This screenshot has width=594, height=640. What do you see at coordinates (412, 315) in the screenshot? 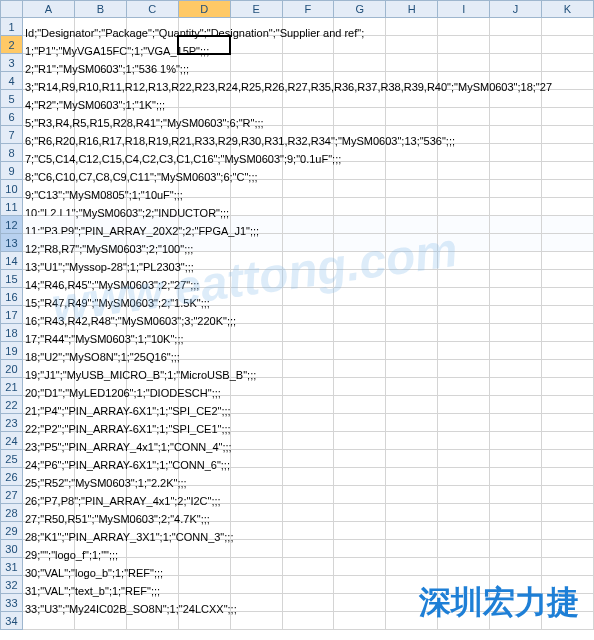
I see `cell-H17` at bounding box center [412, 315].